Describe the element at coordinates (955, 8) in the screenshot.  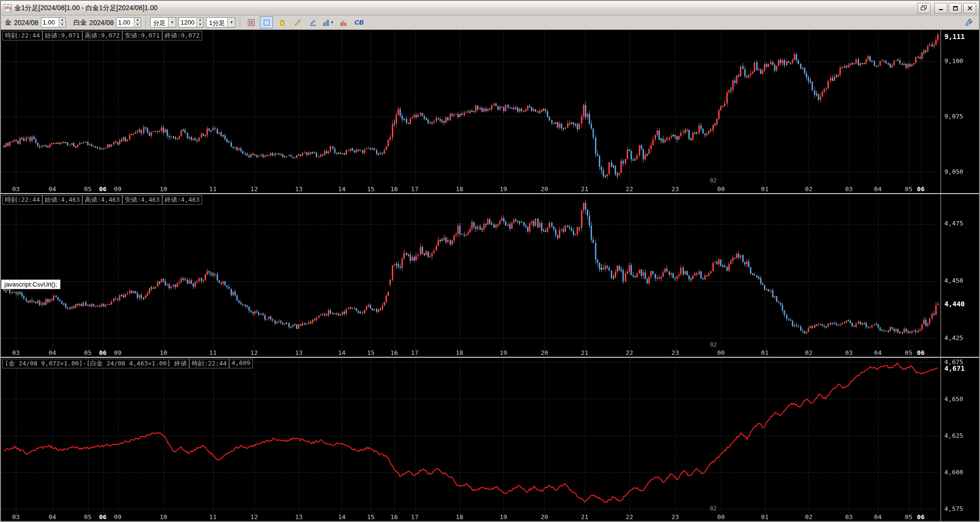
I see `maximize-button` at that location.